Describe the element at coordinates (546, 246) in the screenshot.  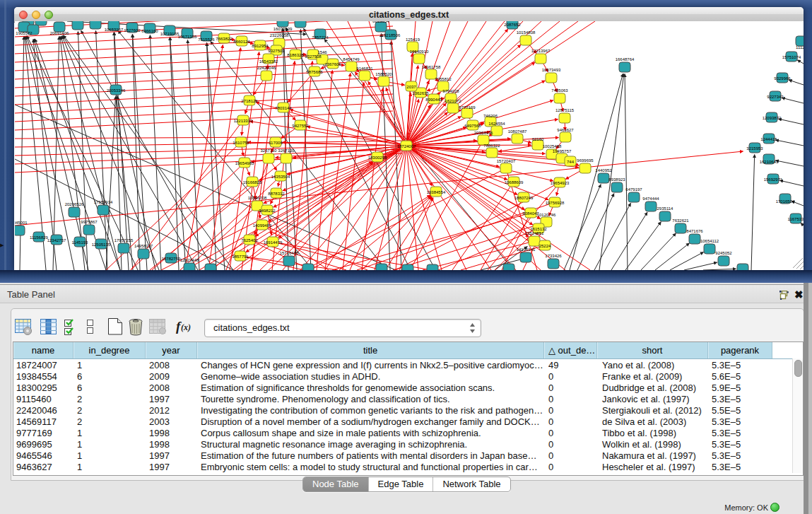
I see `svg-text: 25224` at that location.